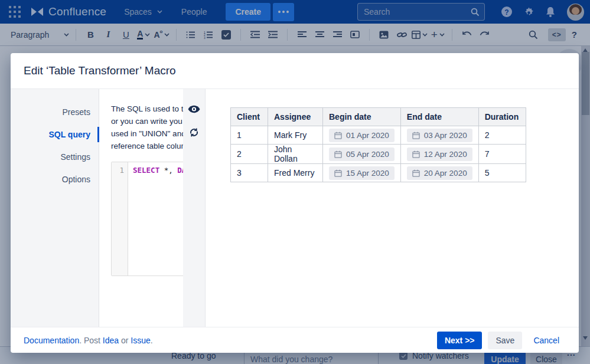 The image size is (590, 364). Describe the element at coordinates (362, 173) in the screenshot. I see `table-cell: 15 Apr 2020` at that location.